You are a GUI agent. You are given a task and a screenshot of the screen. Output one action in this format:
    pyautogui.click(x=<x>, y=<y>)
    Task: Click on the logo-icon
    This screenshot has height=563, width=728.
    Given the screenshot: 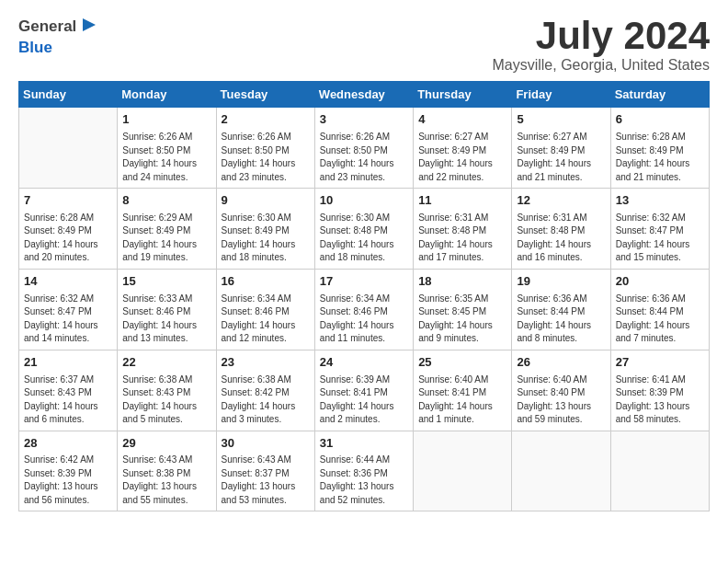 What is the action you would take?
    pyautogui.click(x=89, y=25)
    